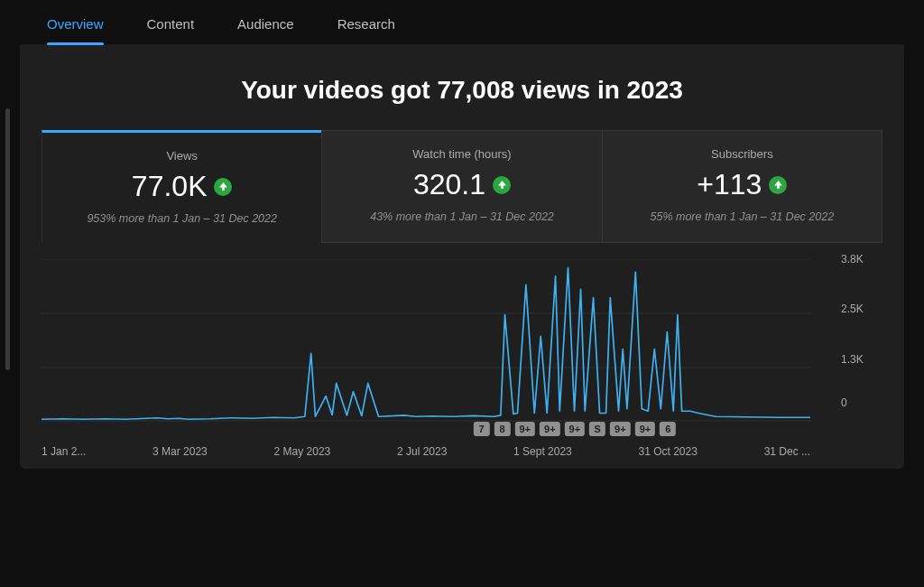 The image size is (924, 587). Describe the element at coordinates (502, 429) in the screenshot. I see `upload-marker: 8` at that location.